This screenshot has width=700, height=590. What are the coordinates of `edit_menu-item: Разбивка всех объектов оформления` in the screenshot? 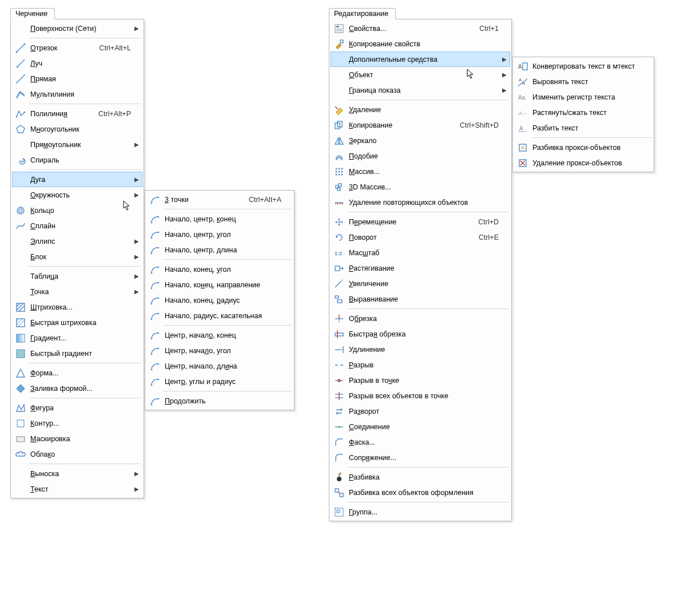 It's located at (420, 492).